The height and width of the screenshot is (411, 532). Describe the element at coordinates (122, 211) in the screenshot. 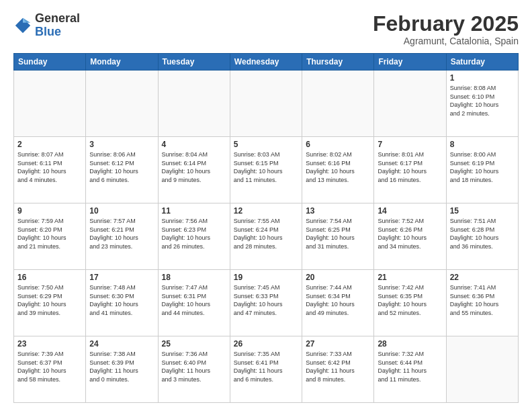

I see `day-number: 10` at that location.